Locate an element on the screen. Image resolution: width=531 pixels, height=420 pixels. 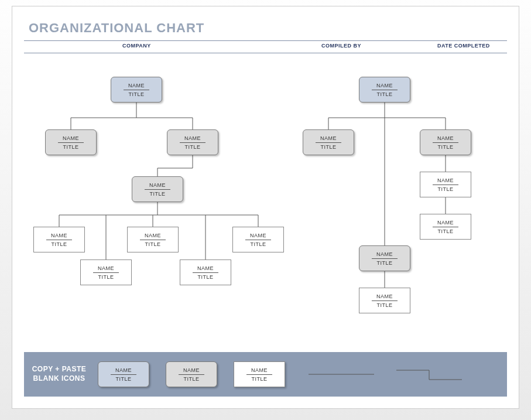
connector-sample-l is located at coordinates (429, 374).